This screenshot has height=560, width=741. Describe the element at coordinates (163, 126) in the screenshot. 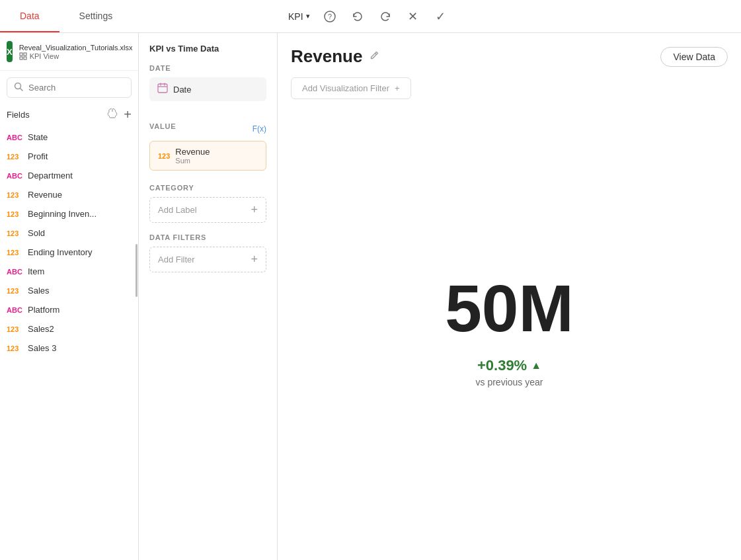

I see `value-label: VALUE` at that location.